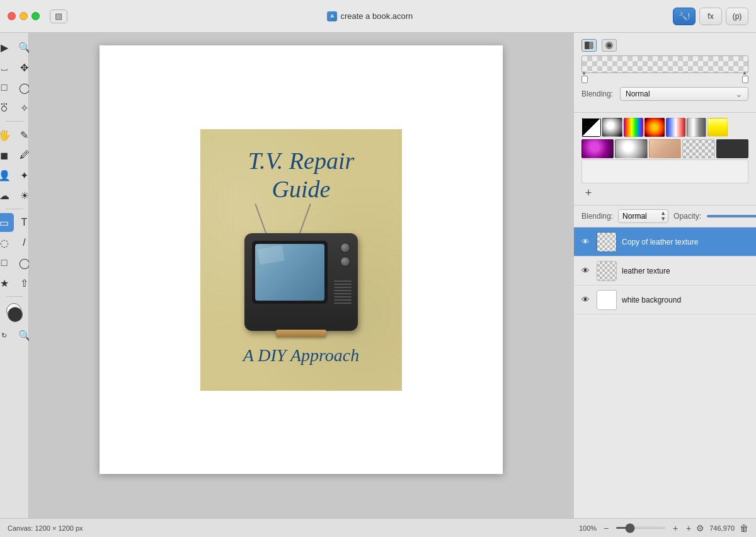 The width and height of the screenshot is (756, 537). Describe the element at coordinates (301, 175) in the screenshot. I see `book-title: T.V. Repair Guide` at that location.